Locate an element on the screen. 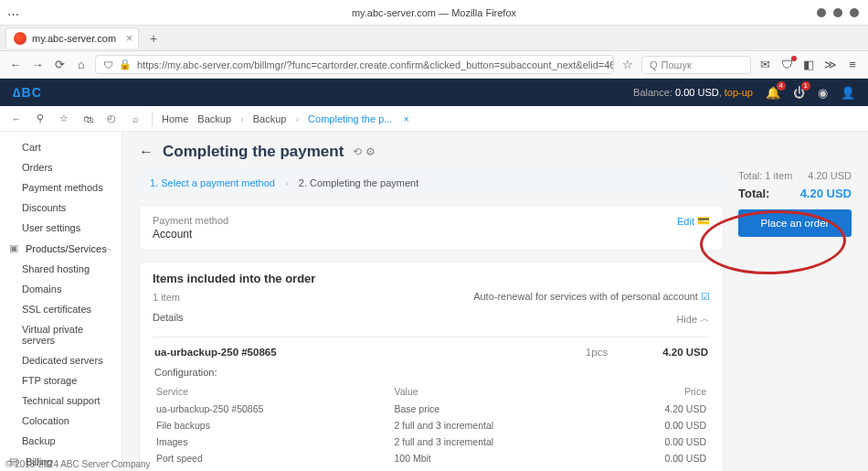 The height and width of the screenshot is (471, 868). toolbar-search-icon: ⌕ is located at coordinates (135, 119).